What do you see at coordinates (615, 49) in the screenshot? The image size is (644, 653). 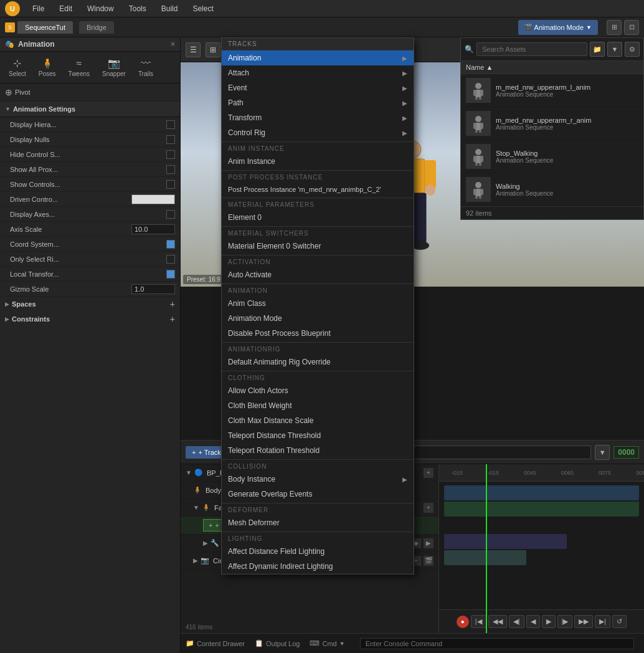 I see `asset-toolbar: 📁 ▼ ⚙` at bounding box center [615, 49].